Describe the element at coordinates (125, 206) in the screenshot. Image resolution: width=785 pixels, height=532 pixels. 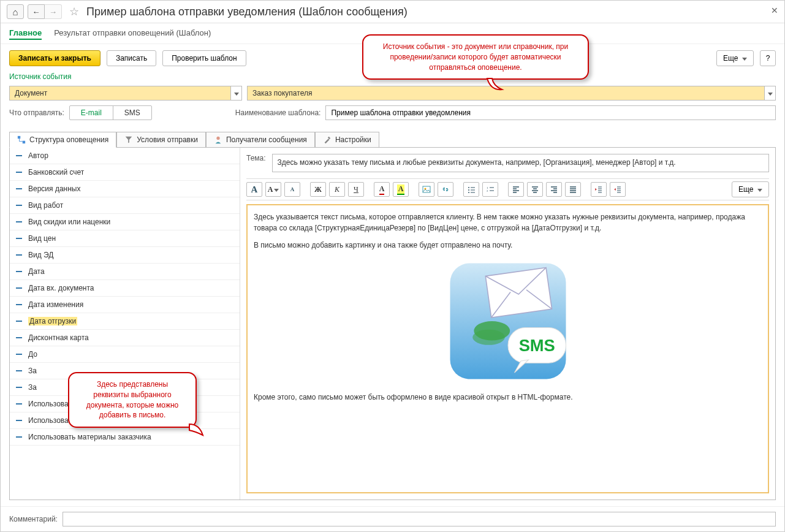
I see `attribute-item: Вид работ` at that location.